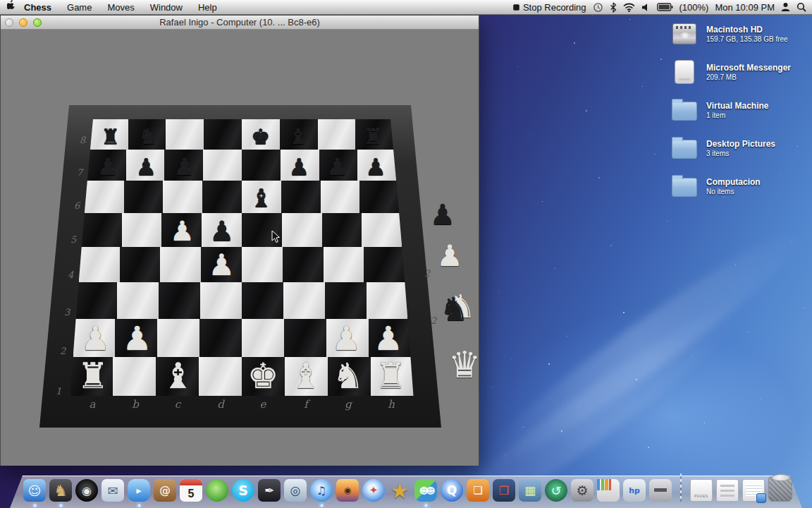 The width and height of the screenshot is (812, 508). What do you see at coordinates (753, 490) in the screenshot?
I see `spreadsheet-doc-dock-icon` at bounding box center [753, 490].